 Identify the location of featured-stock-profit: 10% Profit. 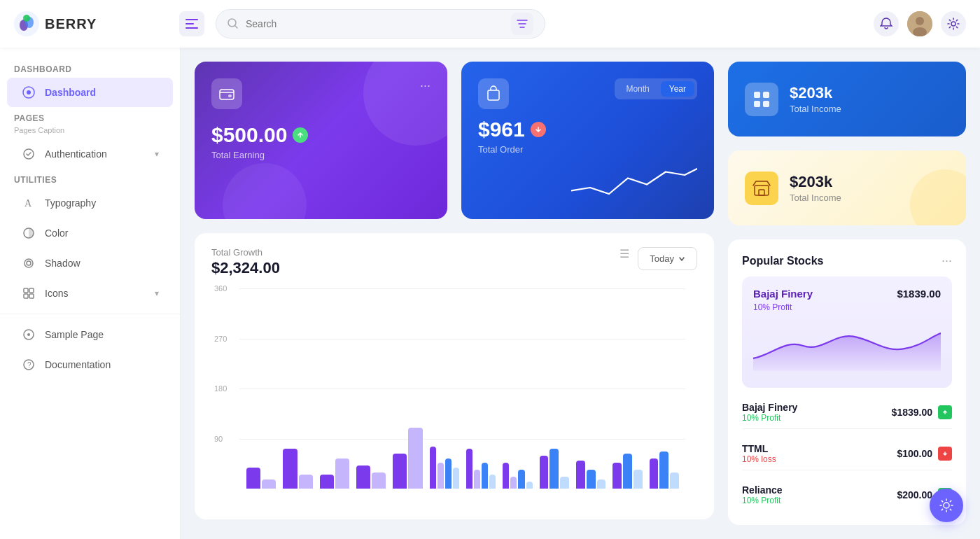
(847, 307).